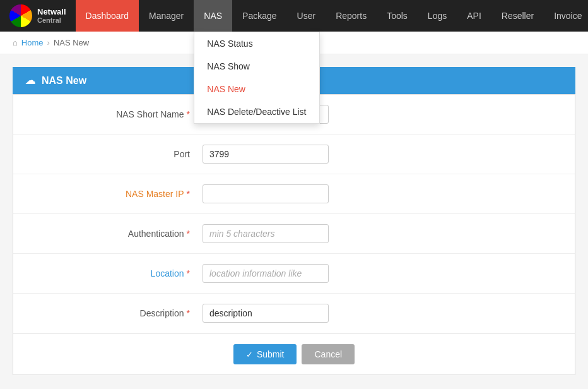  I want to click on dropdown-nas-show: NAS Show, so click(257, 66).